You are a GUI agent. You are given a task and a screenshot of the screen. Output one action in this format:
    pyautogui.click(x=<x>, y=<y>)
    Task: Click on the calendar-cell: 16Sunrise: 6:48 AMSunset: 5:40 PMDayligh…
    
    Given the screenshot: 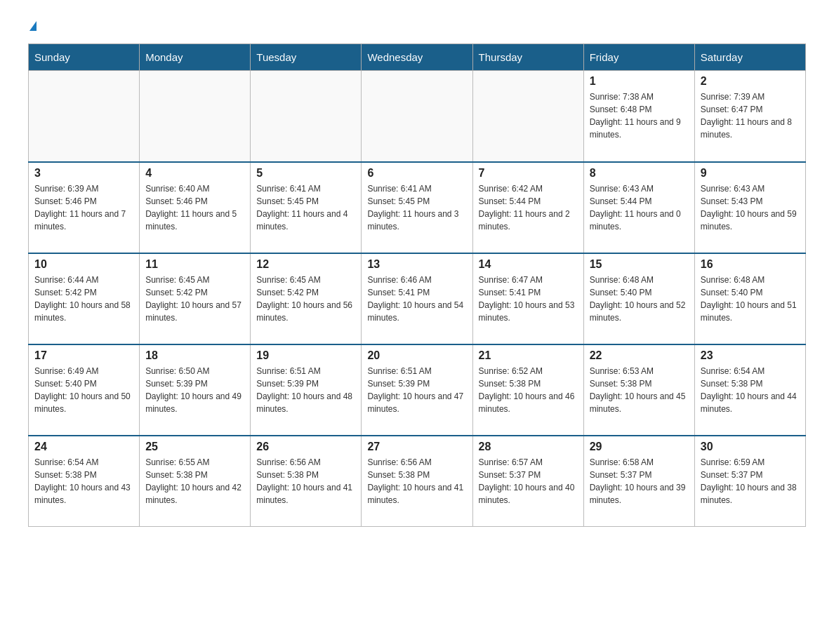 What is the action you would take?
    pyautogui.click(x=750, y=299)
    